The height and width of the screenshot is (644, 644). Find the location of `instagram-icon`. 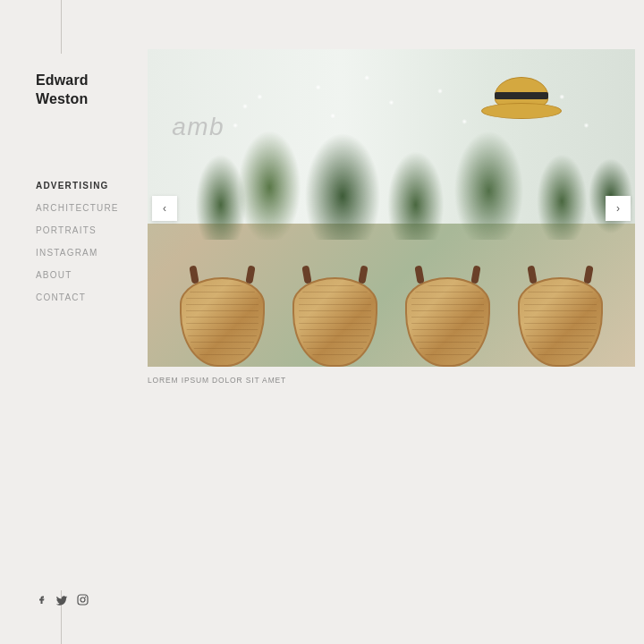

instagram-icon is located at coordinates (82, 601).